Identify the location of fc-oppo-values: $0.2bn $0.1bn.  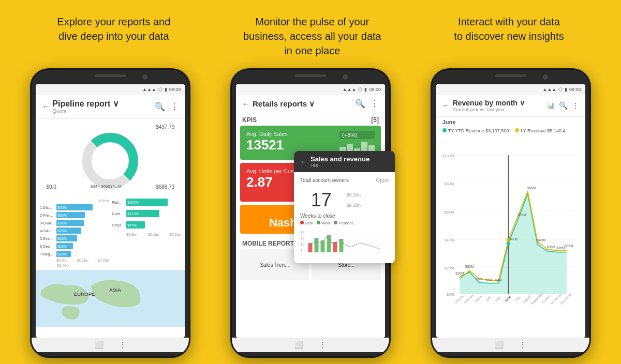
(367, 200).